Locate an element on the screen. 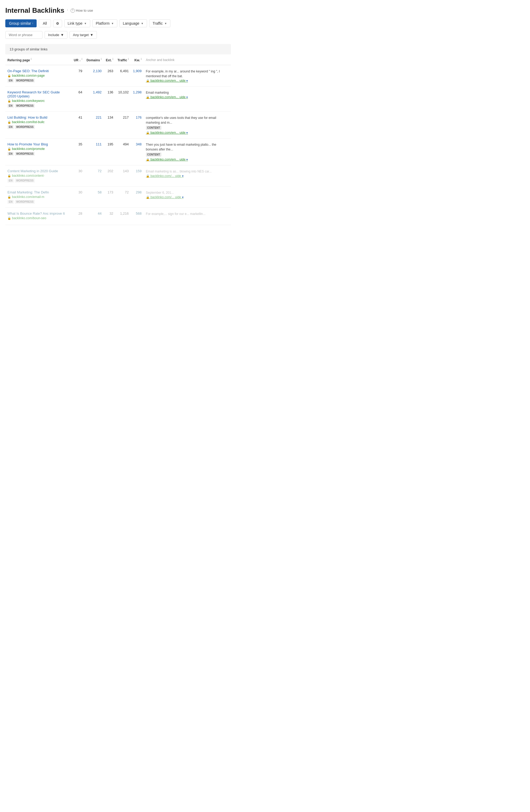  ur-cell: 30 is located at coordinates (78, 197).